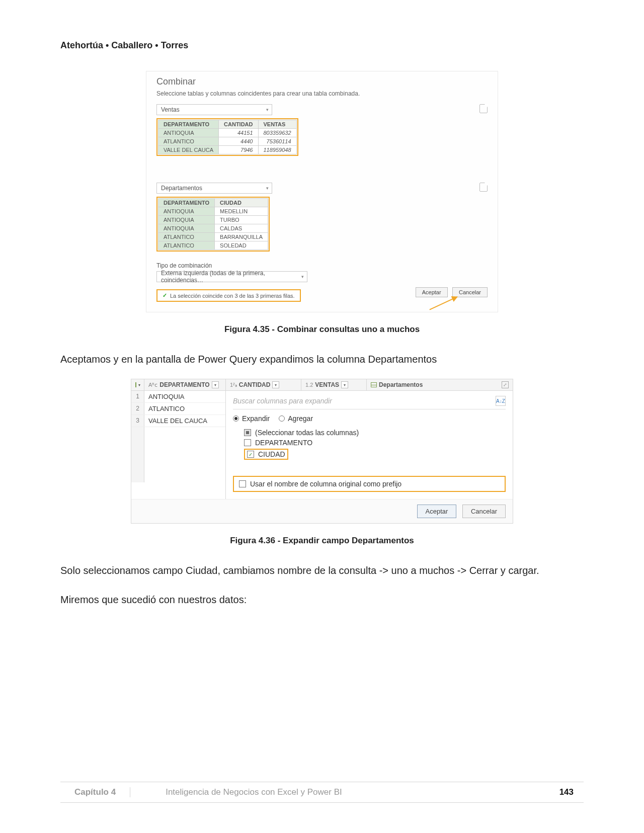 This screenshot has height=833, width=644. I want to click on col-cantidad: 1²₃ CANTIDAD ▾, so click(264, 385).